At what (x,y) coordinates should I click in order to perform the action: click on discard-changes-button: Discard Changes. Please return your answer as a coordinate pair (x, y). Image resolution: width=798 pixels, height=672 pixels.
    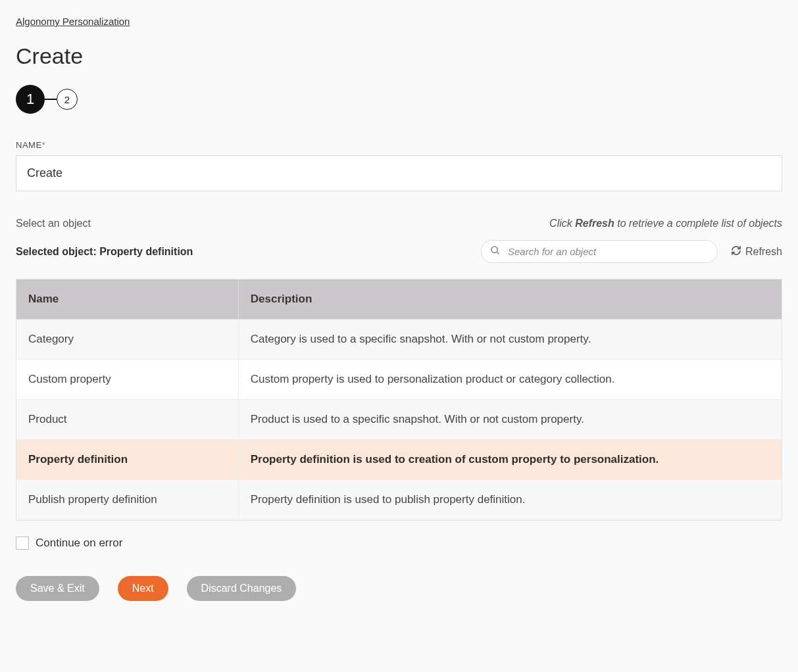
    Looking at the image, I should click on (242, 588).